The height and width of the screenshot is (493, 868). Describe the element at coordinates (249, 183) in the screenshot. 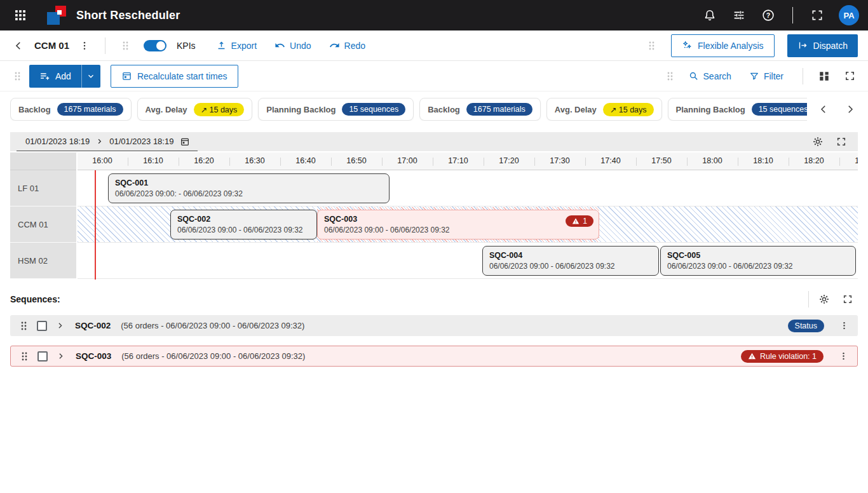

I see `gantt-bar-title: SQC-001` at that location.